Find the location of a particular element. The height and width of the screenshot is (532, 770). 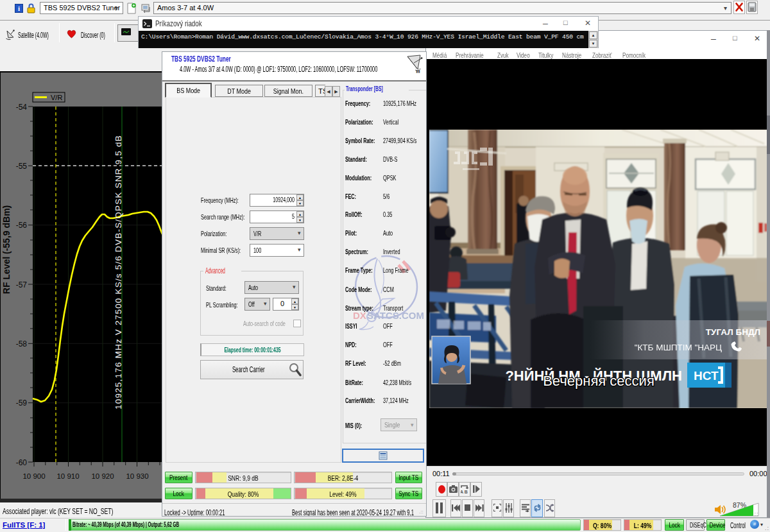

svg-text: Вечерняя сессия is located at coordinates (599, 381).